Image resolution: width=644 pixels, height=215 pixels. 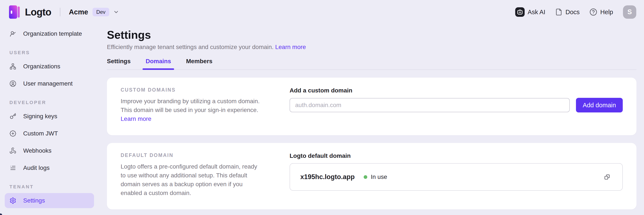 What do you see at coordinates (50, 117) in the screenshot?
I see `sidebar: Organization template USERS Organization…` at bounding box center [50, 117].